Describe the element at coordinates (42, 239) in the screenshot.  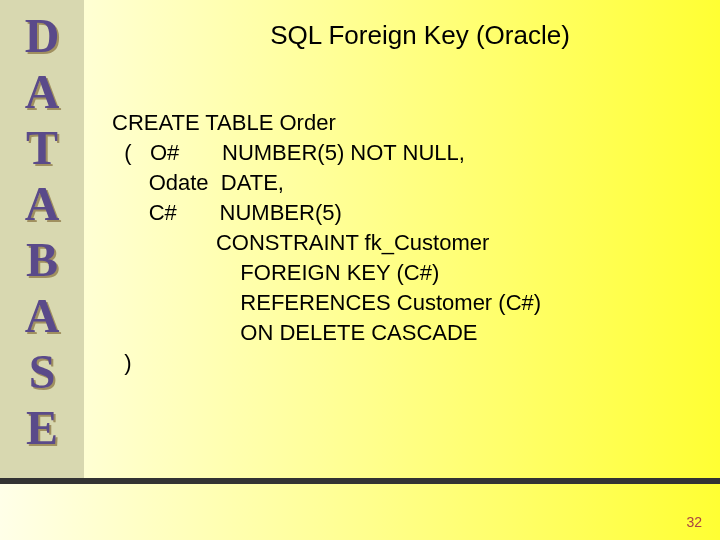
I see `sidebar-database-letters: D A T A B A S E` at that location.